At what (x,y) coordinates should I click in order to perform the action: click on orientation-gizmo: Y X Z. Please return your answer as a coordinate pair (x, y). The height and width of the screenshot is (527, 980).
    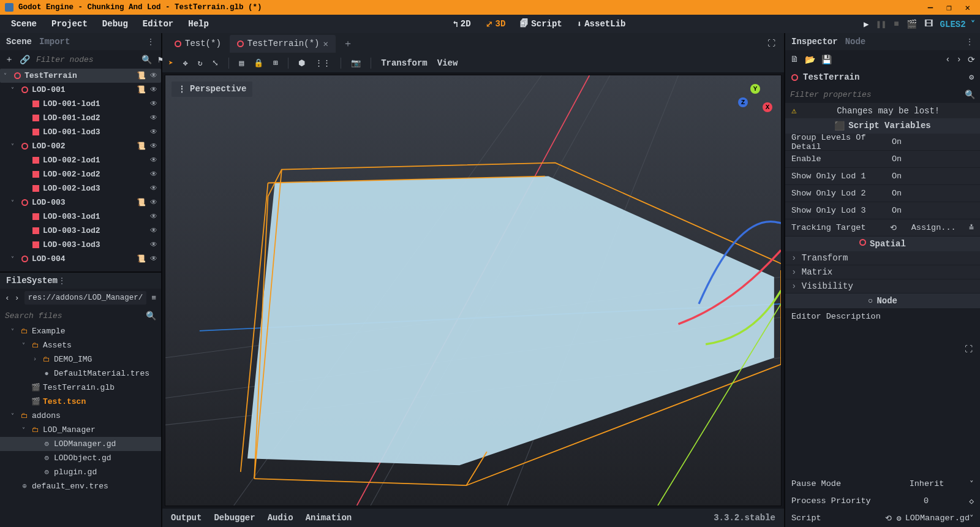
    Looking at the image, I should click on (755, 101).